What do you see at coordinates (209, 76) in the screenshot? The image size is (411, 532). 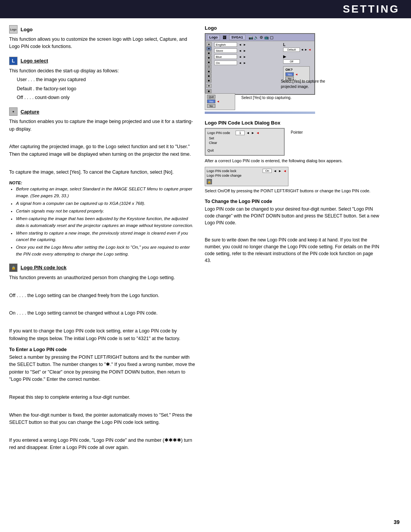 I see `item-indicator-6: ■` at bounding box center [209, 76].